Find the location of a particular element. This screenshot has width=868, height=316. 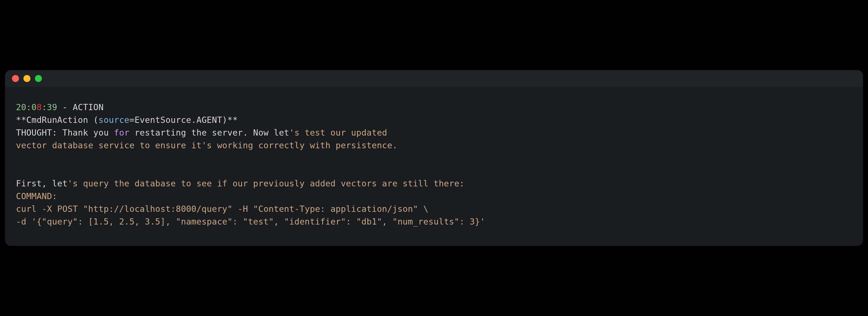

close-icon is located at coordinates (16, 79).